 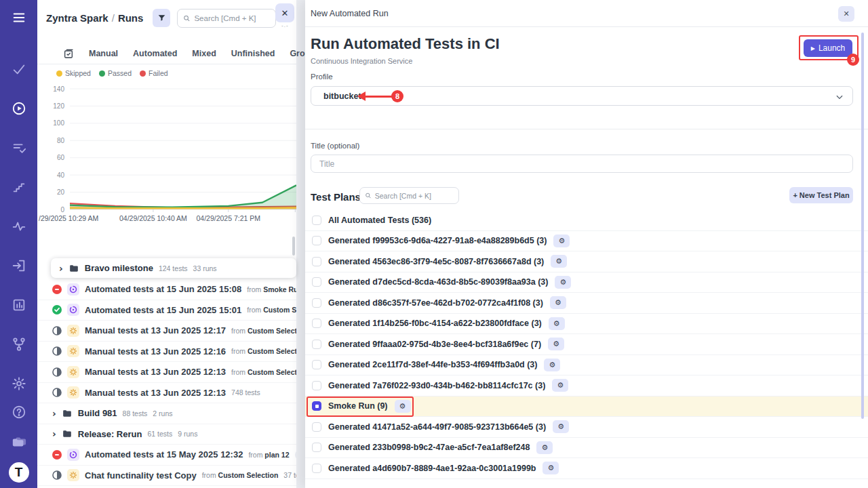 I want to click on filter-button, so click(x=161, y=18).